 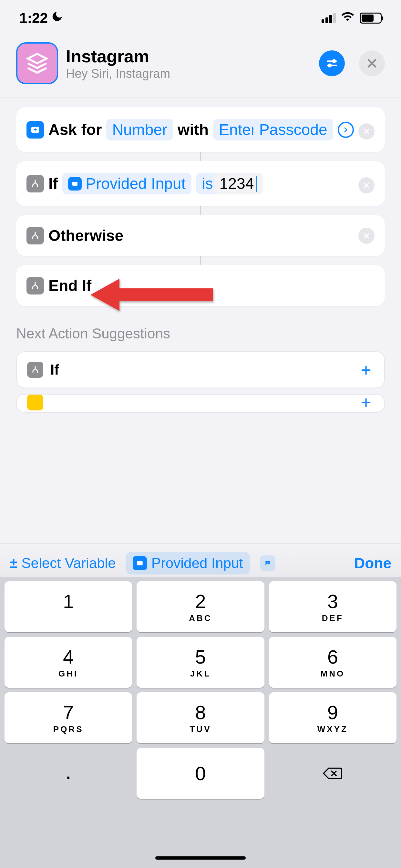 I want to click on settings-button, so click(x=332, y=63).